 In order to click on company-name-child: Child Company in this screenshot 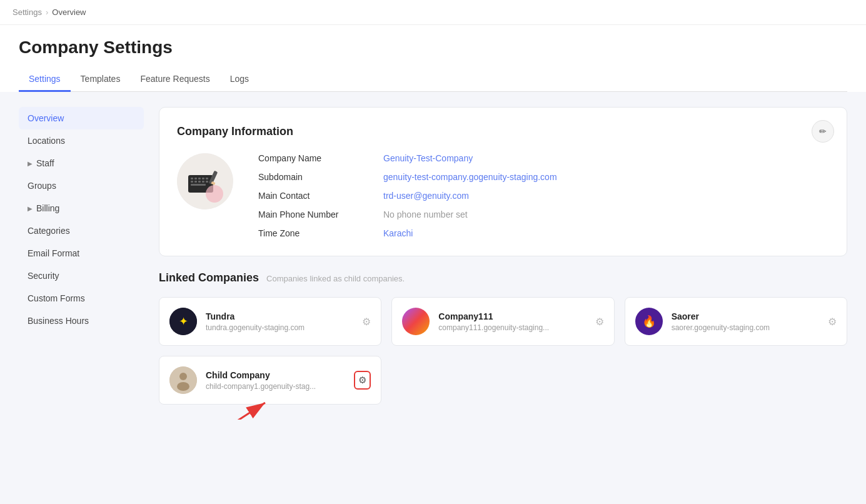, I will do `click(275, 375)`.